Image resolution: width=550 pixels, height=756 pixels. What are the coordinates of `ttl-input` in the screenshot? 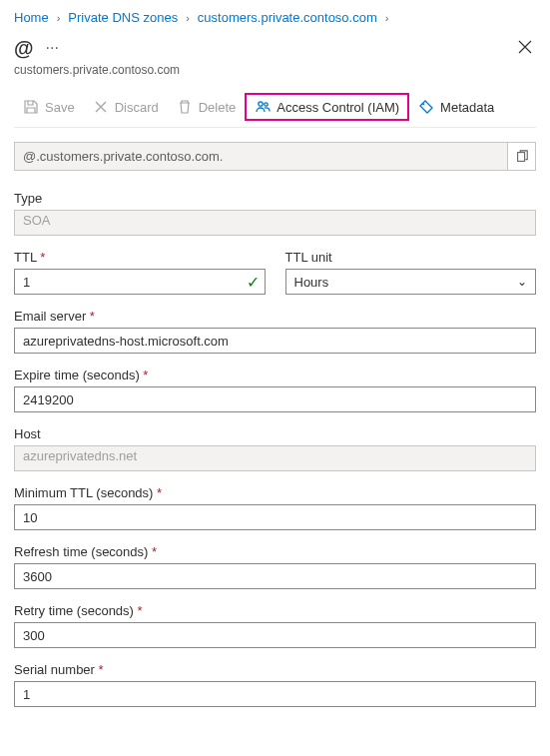 It's located at (140, 282).